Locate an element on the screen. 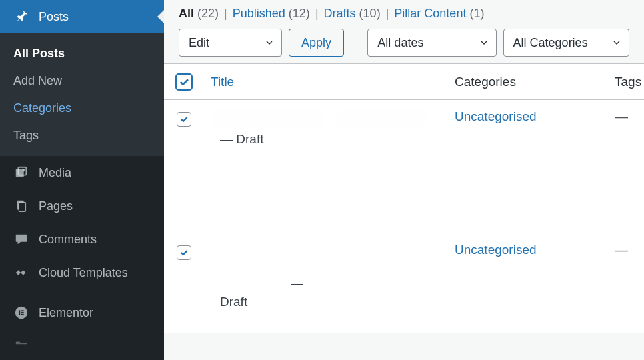 The height and width of the screenshot is (360, 644). sidebar-item-comments: Comments is located at coordinates (82, 239).